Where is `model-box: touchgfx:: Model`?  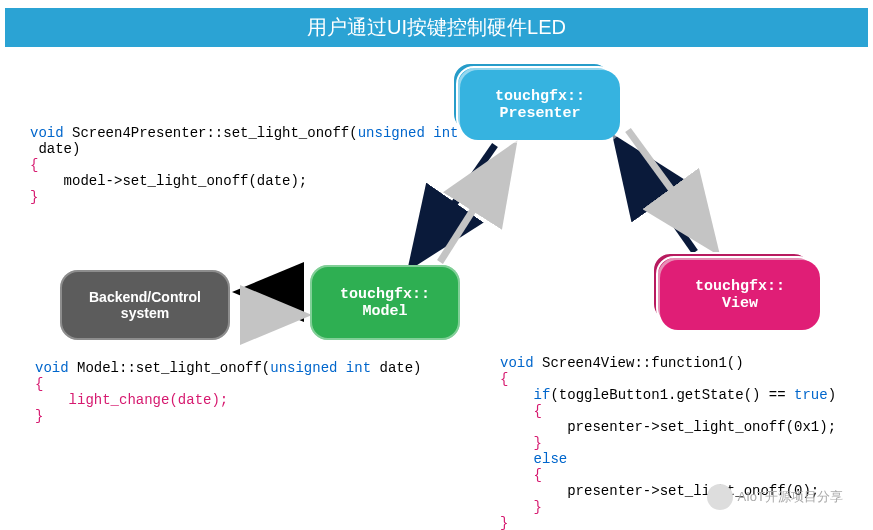 model-box: touchgfx:: Model is located at coordinates (385, 302).